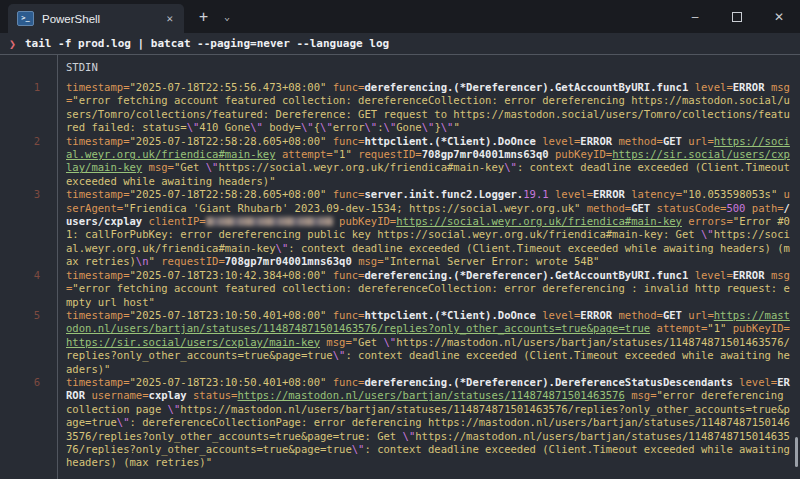 This screenshot has height=479, width=800. What do you see at coordinates (737, 16) in the screenshot?
I see `maximize-button` at bounding box center [737, 16].